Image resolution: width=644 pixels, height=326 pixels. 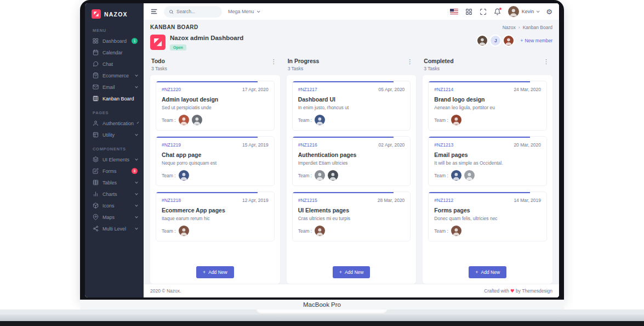 What do you see at coordinates (352, 105) in the screenshot?
I see `task-card: #NZ121705 Apr, 2020Dashboard UIIn enim j…` at bounding box center [352, 105].